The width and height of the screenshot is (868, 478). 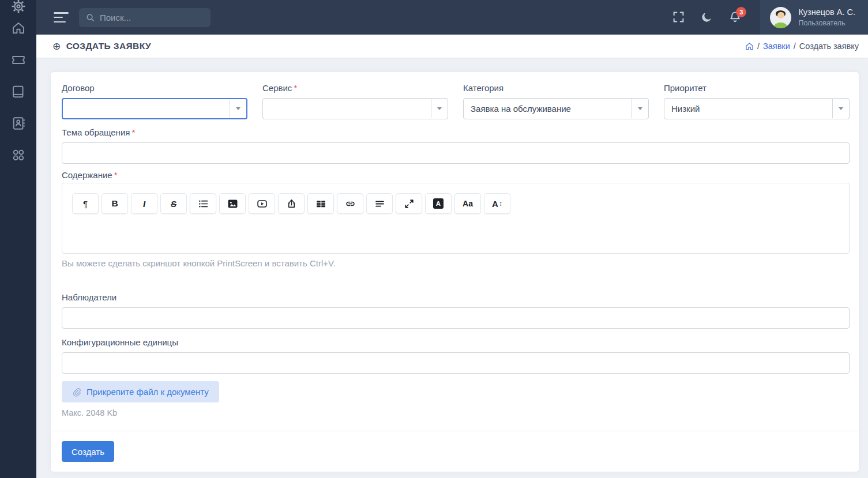 I want to click on plus-circle-icon: ⊕, so click(x=57, y=46).